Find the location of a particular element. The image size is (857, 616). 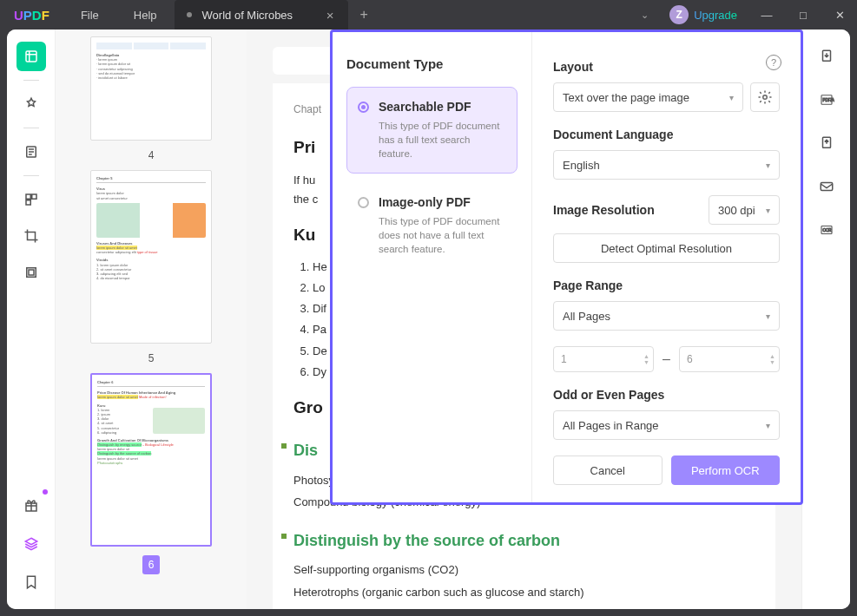

annotate-tool is located at coordinates (31, 104).